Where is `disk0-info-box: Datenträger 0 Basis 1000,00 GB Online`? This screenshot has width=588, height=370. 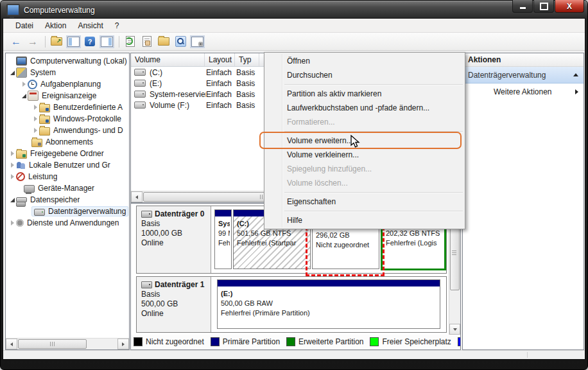
disk0-info-box: Datenträger 0 Basis 1000,00 GB Online is located at coordinates (174, 240).